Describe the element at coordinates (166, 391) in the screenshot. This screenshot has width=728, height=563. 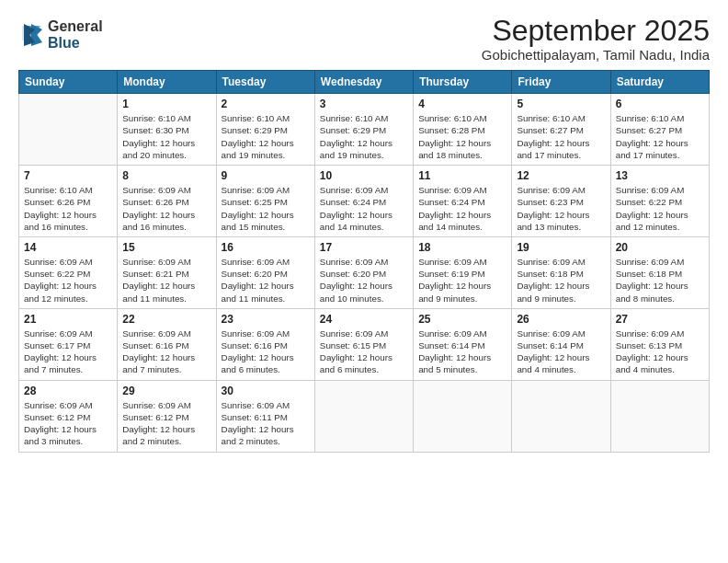
I see `day-number: 29` at that location.